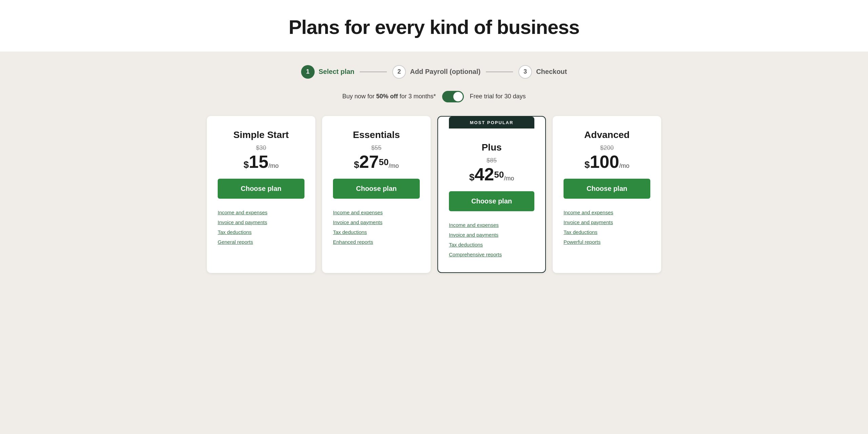 Image resolution: width=868 pixels, height=434 pixels. What do you see at coordinates (436, 72) in the screenshot?
I see `step-2: 2 Add Payroll (optional)` at bounding box center [436, 72].